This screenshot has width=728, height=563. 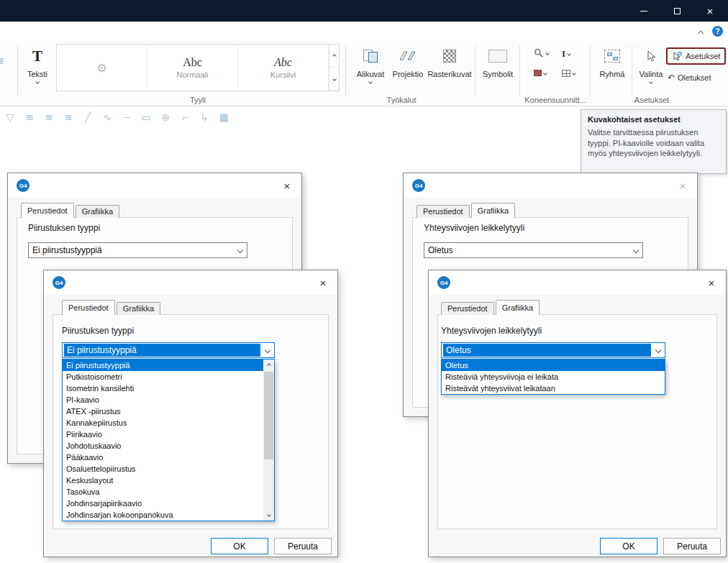 I want to click on collapse-ribbon-button, so click(x=701, y=32).